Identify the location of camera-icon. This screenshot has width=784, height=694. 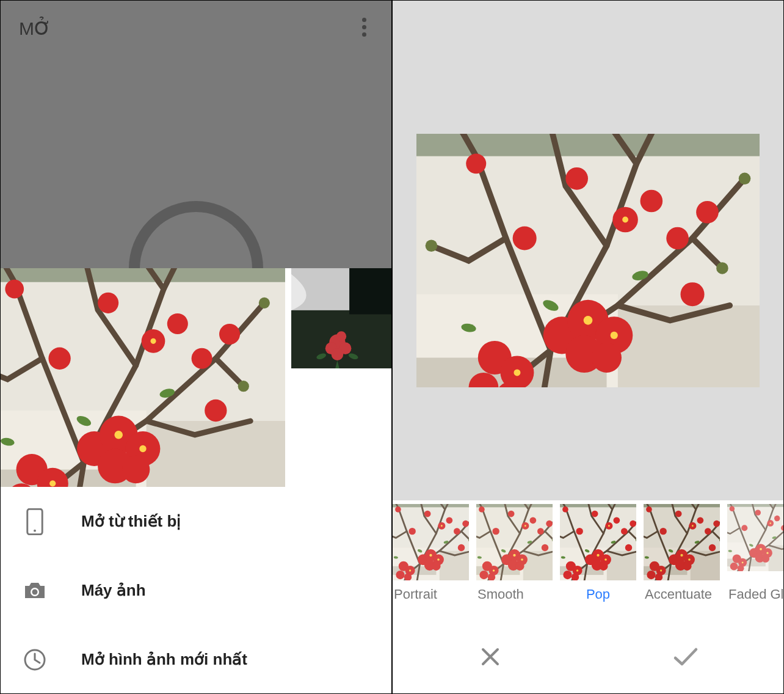
(35, 591).